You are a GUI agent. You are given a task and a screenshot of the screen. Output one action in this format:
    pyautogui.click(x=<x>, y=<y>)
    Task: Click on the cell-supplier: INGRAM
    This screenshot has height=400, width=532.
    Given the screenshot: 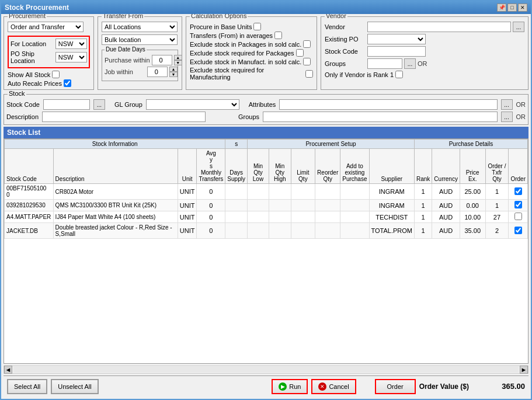 What is the action you would take?
    pyautogui.click(x=392, y=192)
    